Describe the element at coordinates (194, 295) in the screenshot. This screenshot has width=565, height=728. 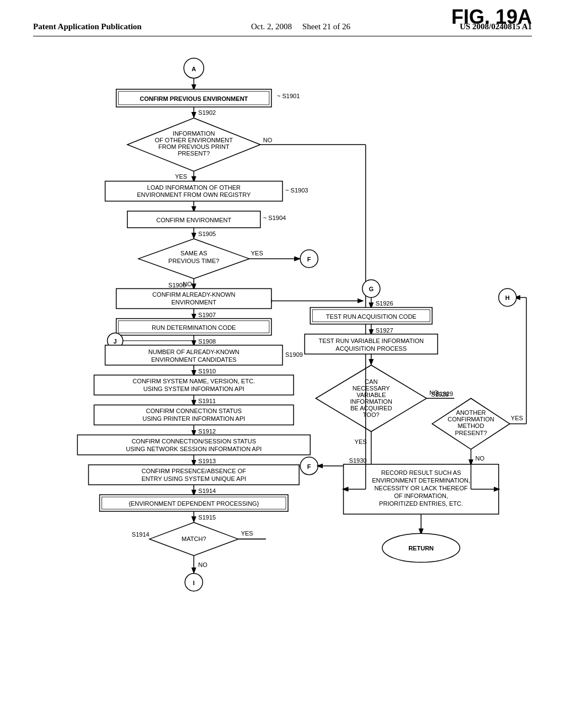
I see `svg-text: CONFIRM ALREADY-KNOWN` at that location.